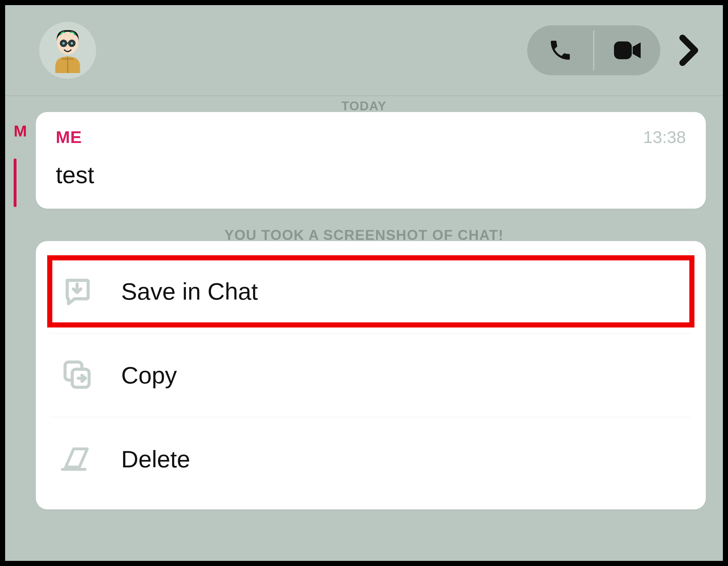  Describe the element at coordinates (189, 291) in the screenshot. I see `menu-item-label: Save in Chat` at that location.